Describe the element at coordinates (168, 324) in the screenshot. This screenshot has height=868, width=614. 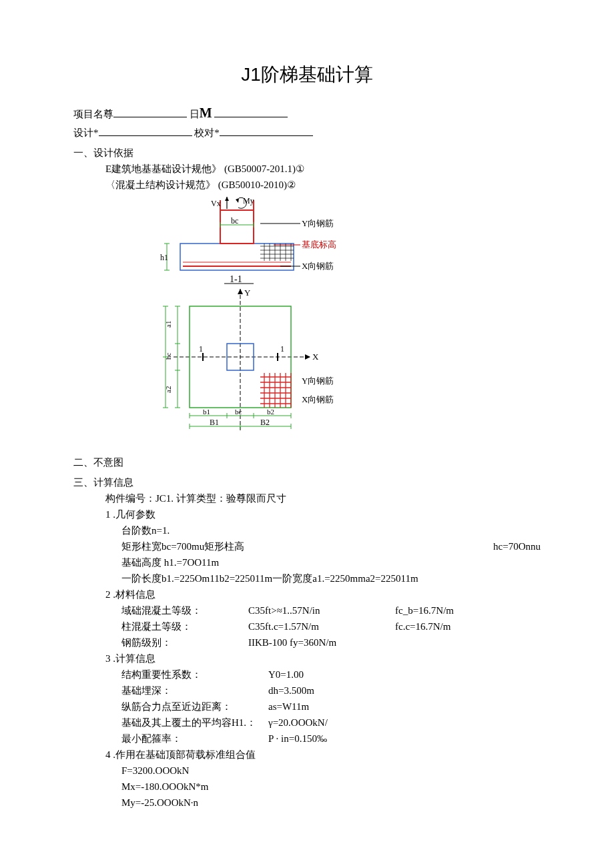
I see `dim-a1s: a1` at that location.